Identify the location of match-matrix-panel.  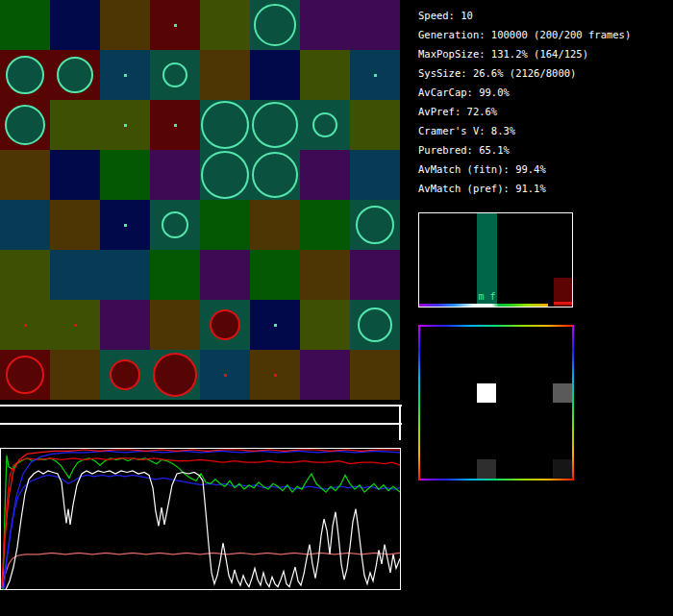
(496, 403).